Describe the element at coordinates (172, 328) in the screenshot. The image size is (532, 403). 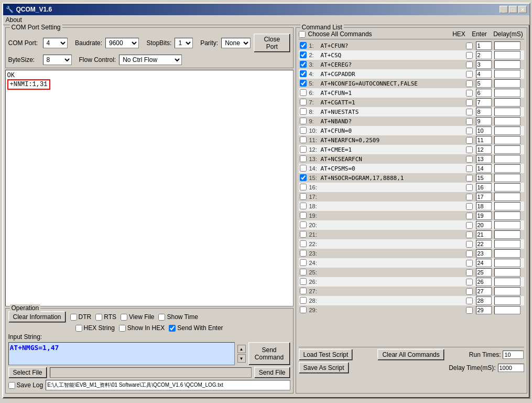
I see `send-with-enter-checkbox` at that location.